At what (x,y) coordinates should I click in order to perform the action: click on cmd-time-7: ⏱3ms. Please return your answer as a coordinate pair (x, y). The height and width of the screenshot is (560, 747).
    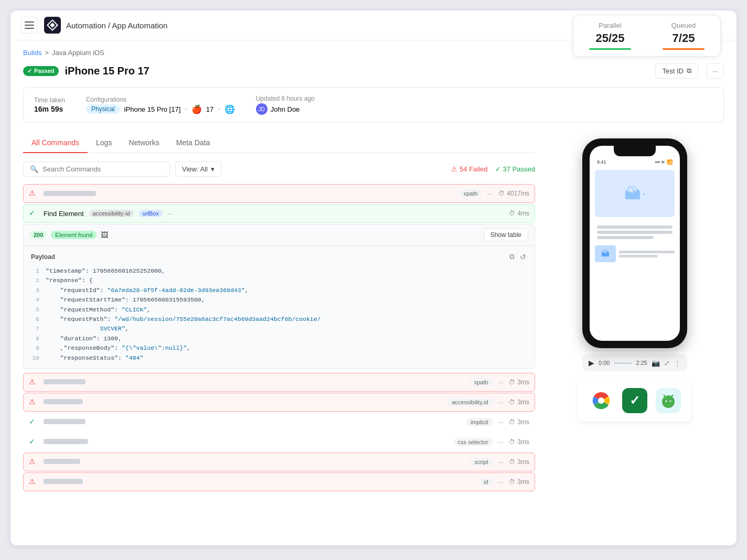
    Looking at the image, I should click on (519, 462).